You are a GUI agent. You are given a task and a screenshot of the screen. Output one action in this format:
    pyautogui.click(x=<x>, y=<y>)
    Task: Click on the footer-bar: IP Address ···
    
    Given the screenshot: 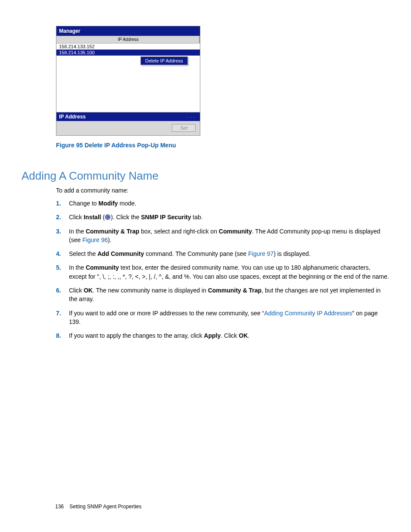 What is the action you would take?
    pyautogui.click(x=128, y=117)
    